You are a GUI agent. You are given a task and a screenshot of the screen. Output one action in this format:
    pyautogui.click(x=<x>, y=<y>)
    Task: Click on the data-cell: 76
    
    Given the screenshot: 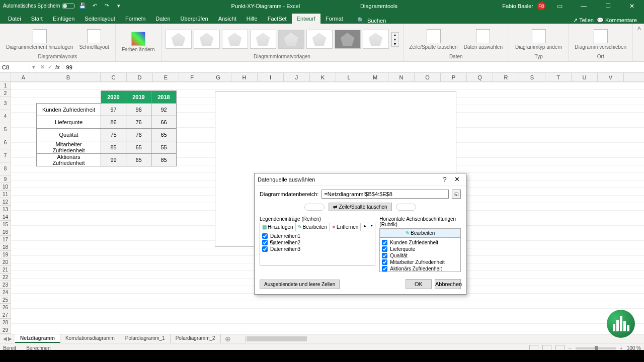 What is the action you would take?
    pyautogui.click(x=139, y=135)
    